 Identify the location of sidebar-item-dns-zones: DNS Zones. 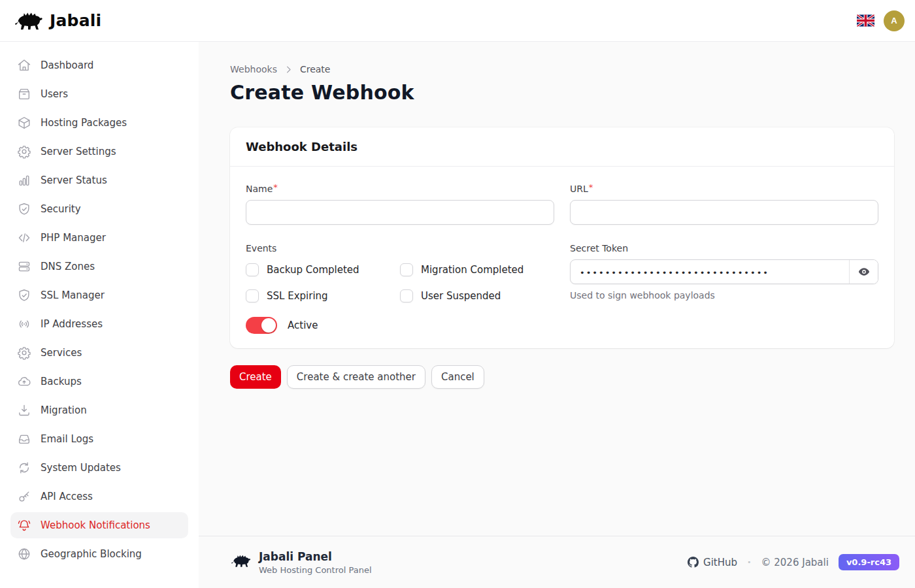
(99, 267).